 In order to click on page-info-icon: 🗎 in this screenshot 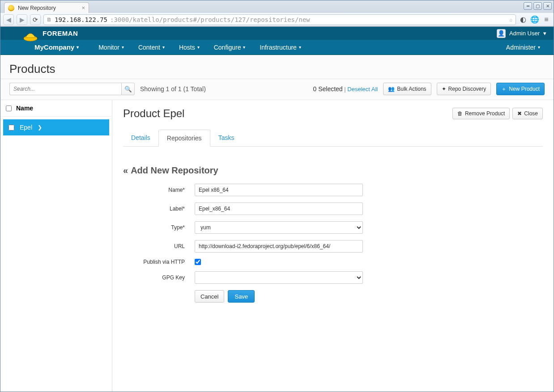, I will do `click(49, 20)`.